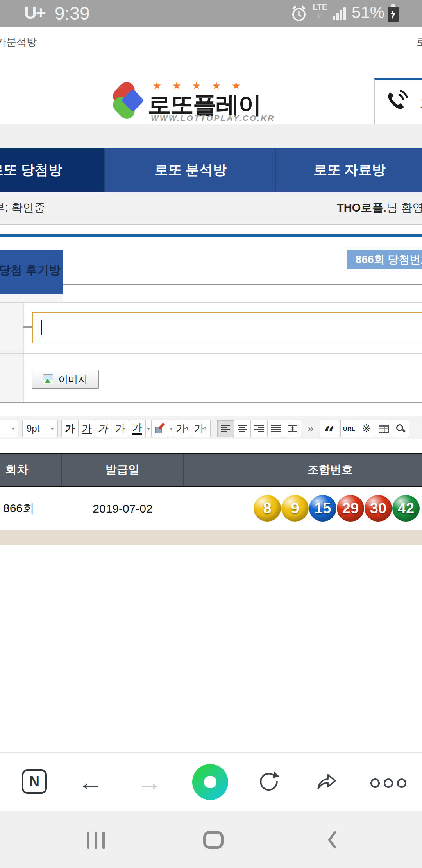  What do you see at coordinates (211, 470) in the screenshot?
I see `results-table-header: 회차 발급일 조합번호` at bounding box center [211, 470].